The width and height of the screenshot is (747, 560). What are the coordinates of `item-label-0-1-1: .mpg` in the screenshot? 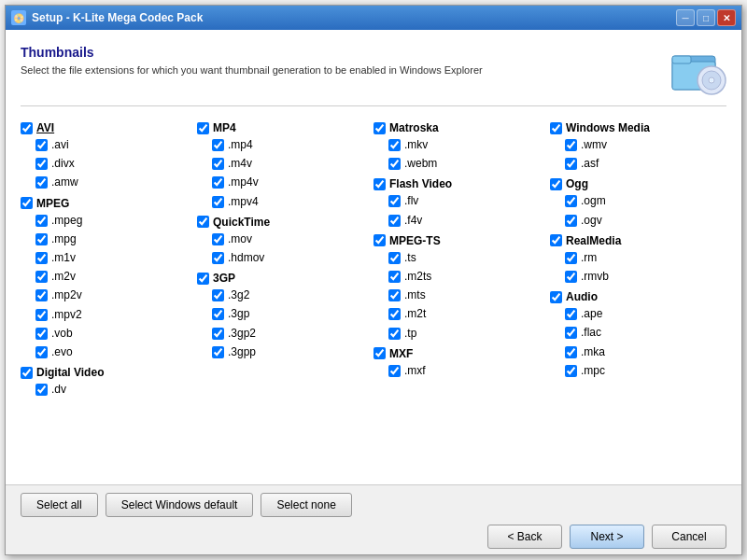 It's located at (63, 239).